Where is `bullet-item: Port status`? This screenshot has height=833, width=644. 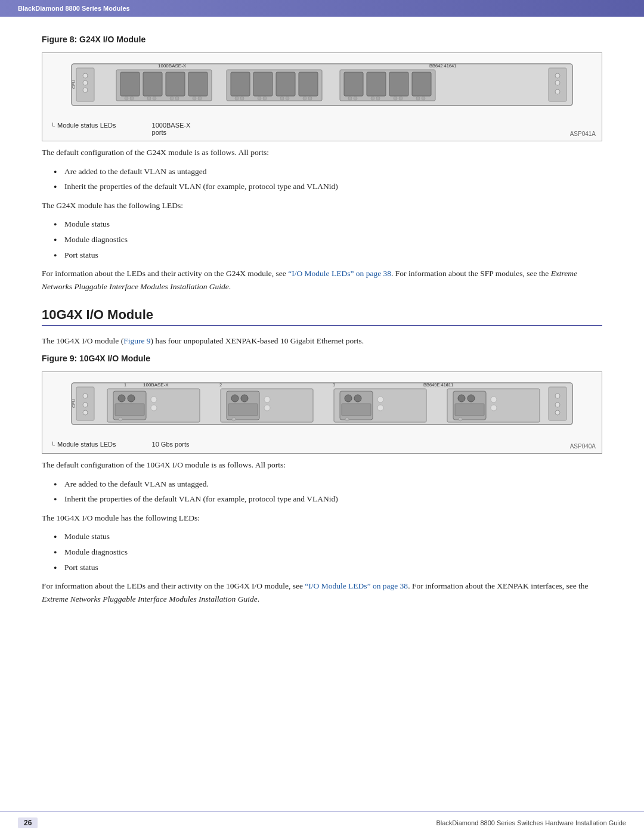 bullet-item: Port status is located at coordinates (328, 568).